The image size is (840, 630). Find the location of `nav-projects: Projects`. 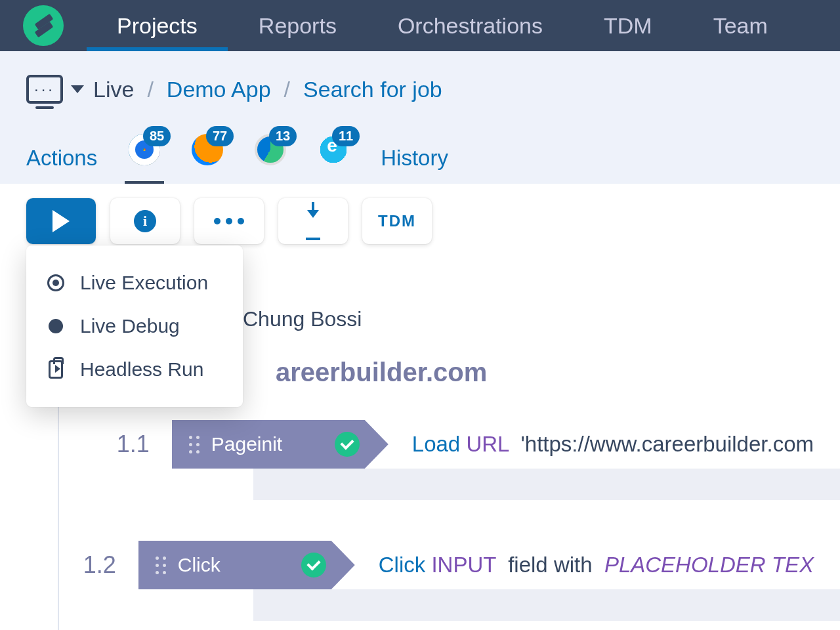

nav-projects: Projects is located at coordinates (158, 26).